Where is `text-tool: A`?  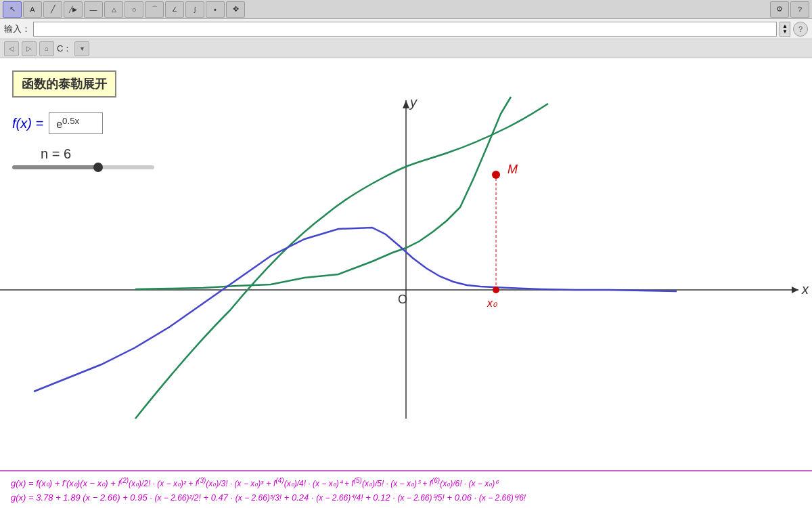 text-tool: A is located at coordinates (32, 9).